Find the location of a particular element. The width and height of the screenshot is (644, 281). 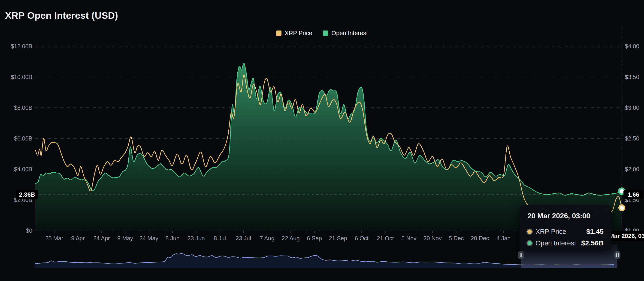

x-axis-tick-label: 24 May is located at coordinates (149, 238).